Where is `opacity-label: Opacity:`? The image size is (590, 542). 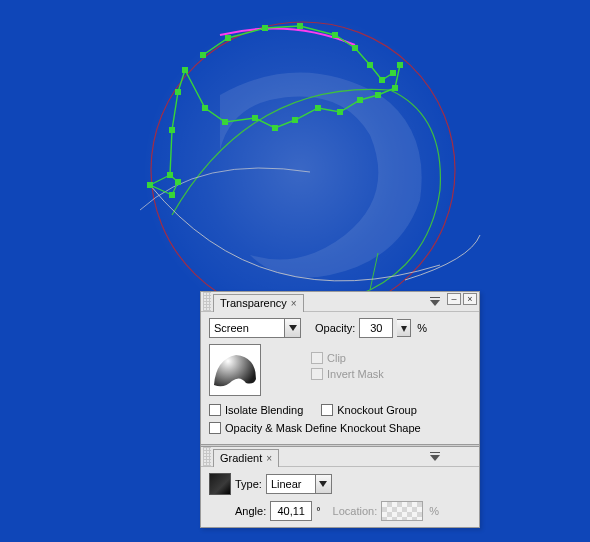
opacity-label: Opacity: is located at coordinates (335, 328).